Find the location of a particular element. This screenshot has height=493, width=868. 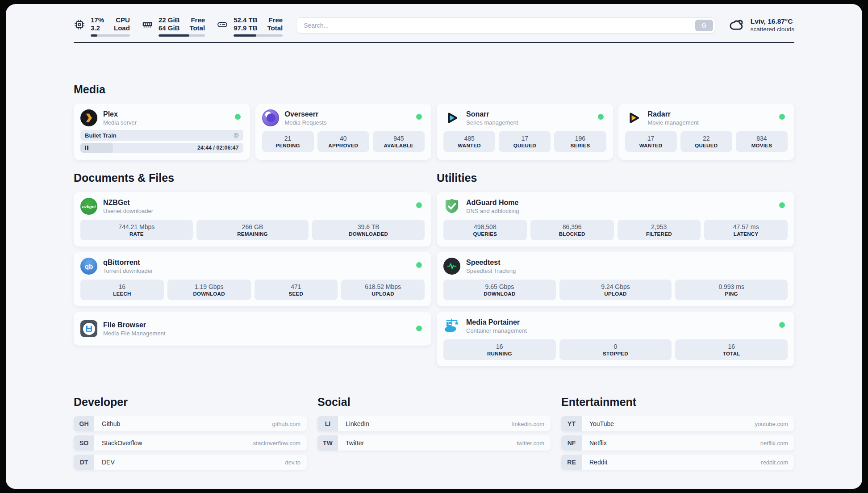

bookmark-badge: NF is located at coordinates (572, 443).